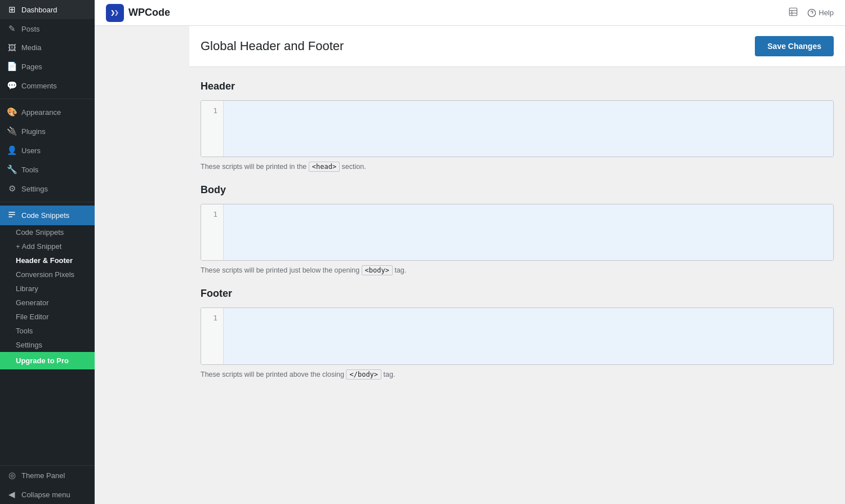 This screenshot has width=845, height=504. Describe the element at coordinates (517, 294) in the screenshot. I see `footer-section-title: Footer` at that location.